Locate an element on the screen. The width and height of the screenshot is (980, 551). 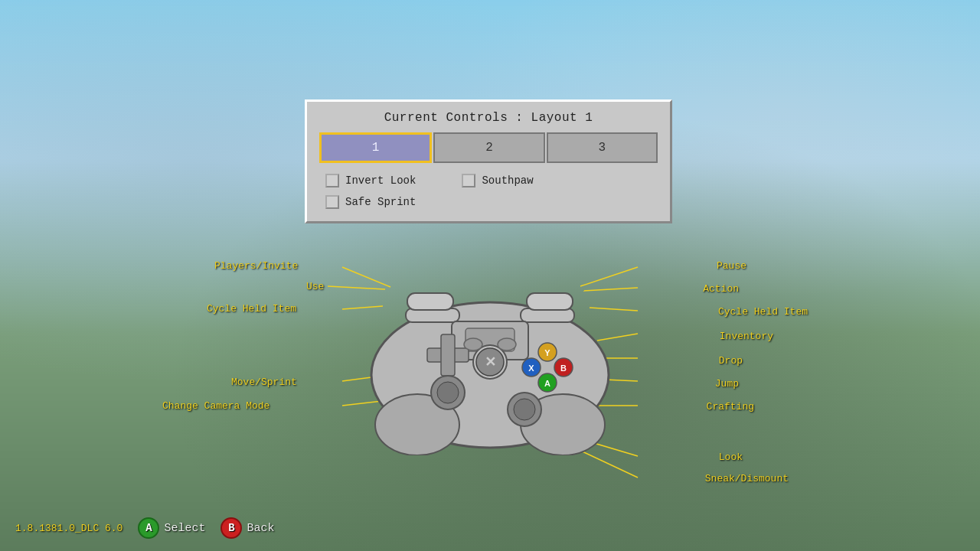
dialog-title: Current Controls : Layout 1 is located at coordinates (488, 118).